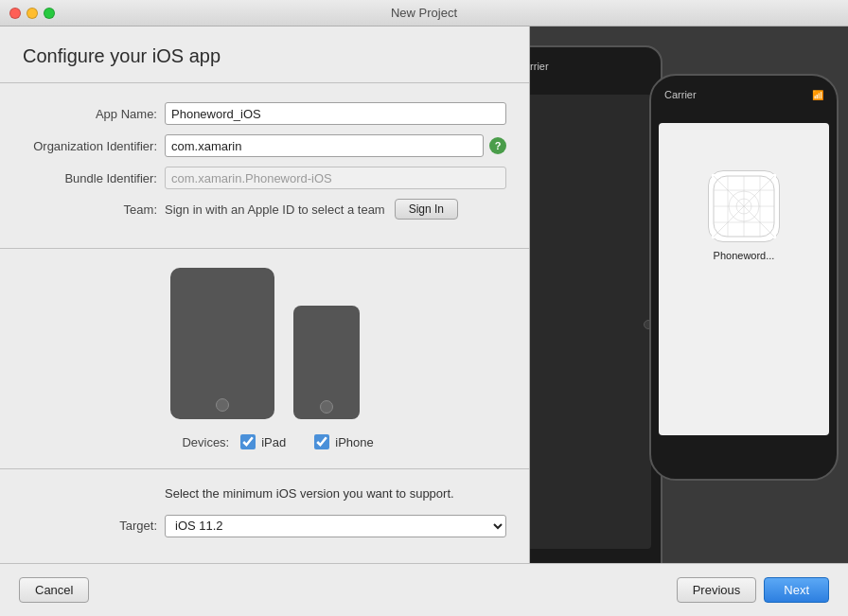 This screenshot has height=616, width=848. Describe the element at coordinates (354, 443) in the screenshot. I see `iphone-label: iPhone` at that location.